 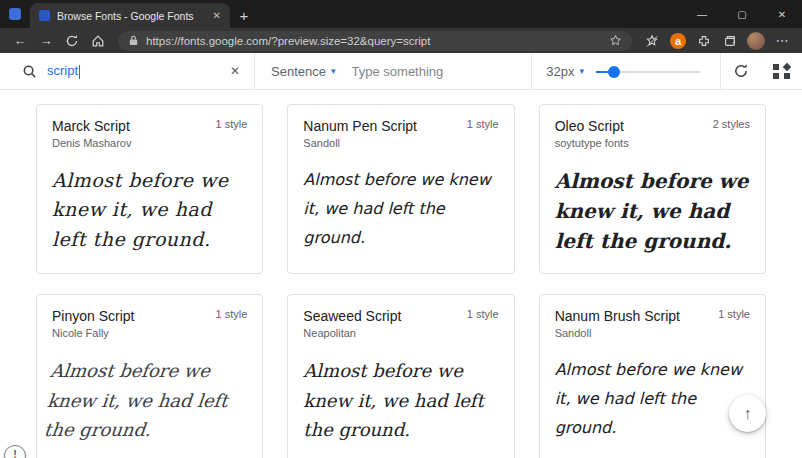 I want to click on home-button, so click(x=98, y=41).